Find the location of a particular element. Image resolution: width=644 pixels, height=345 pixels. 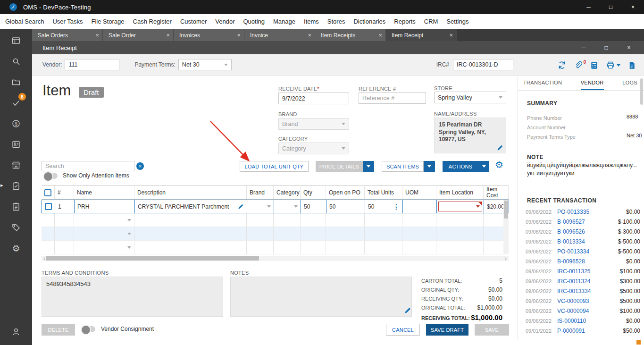

load-total-unit-qty-button: LOAD TOTAL UNIT QTY is located at coordinates (274, 166).